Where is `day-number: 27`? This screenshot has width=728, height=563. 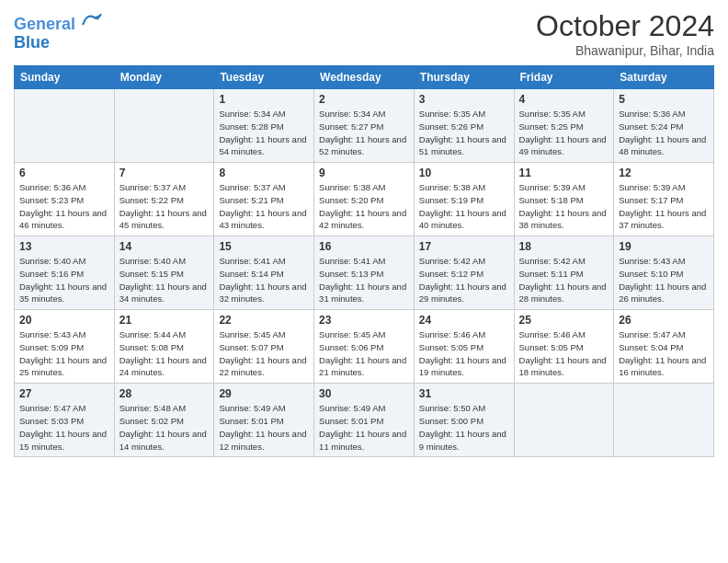 day-number: 27 is located at coordinates (64, 394).